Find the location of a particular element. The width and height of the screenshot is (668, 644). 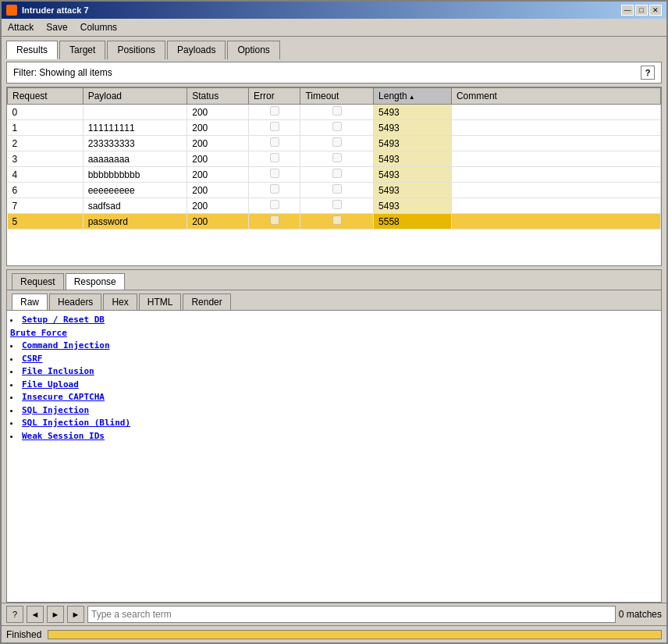

tab-response: Response is located at coordinates (95, 281).